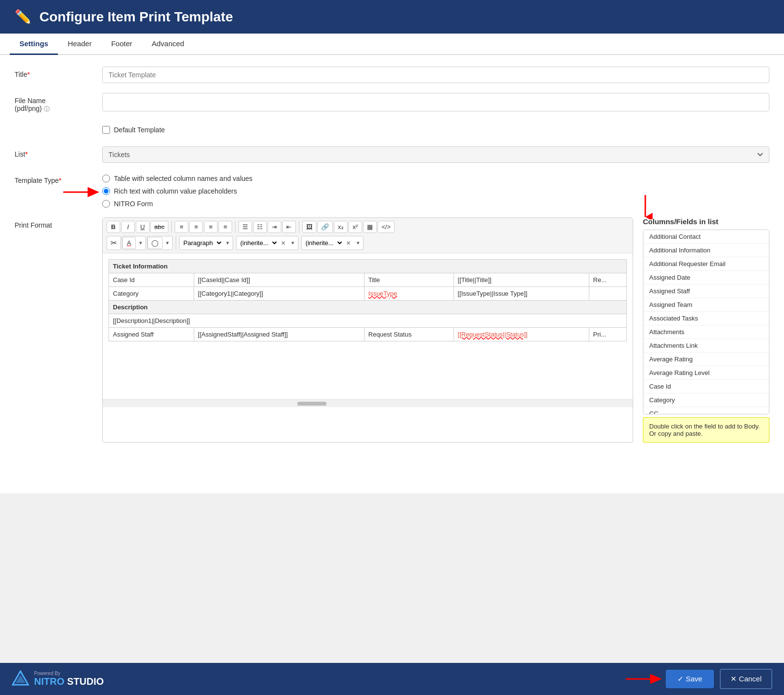  Describe the element at coordinates (206, 243) in the screenshot. I see `paragraph-select-container: Paragraph ▼` at that location.